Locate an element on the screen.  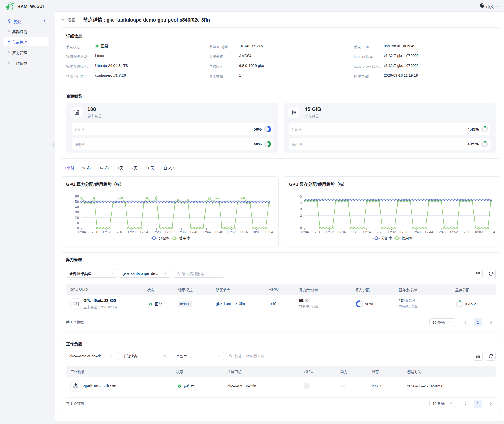
svg-text: 5 is located at coordinates (301, 196).